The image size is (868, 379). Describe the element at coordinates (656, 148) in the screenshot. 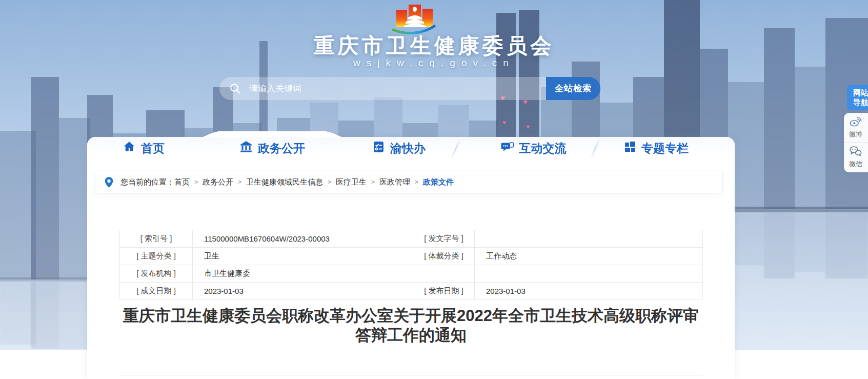

I see `tab-special-topics: 专题专栏` at that location.